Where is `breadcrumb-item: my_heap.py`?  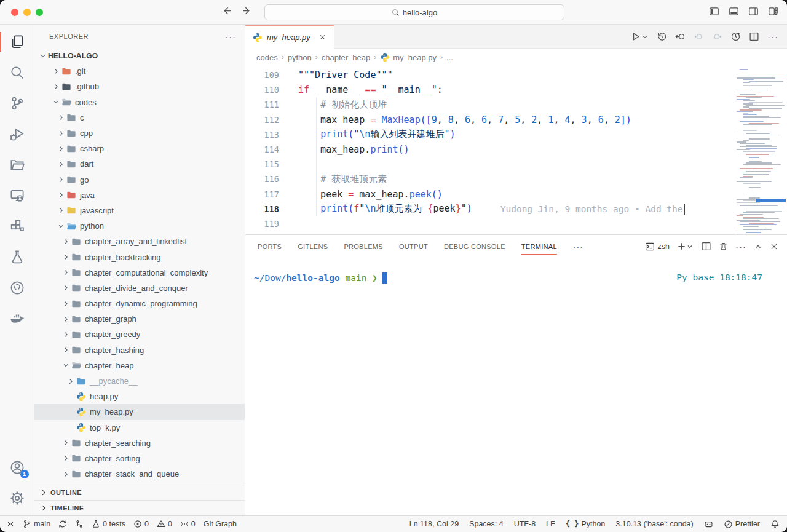 breadcrumb-item: my_heap.py is located at coordinates (408, 57).